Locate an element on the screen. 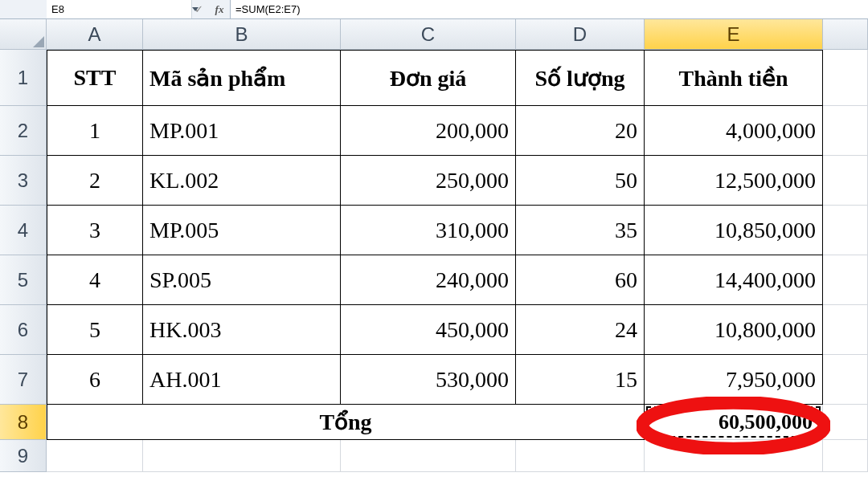 This screenshot has height=493, width=868. cell-A6: 5 is located at coordinates (95, 330).